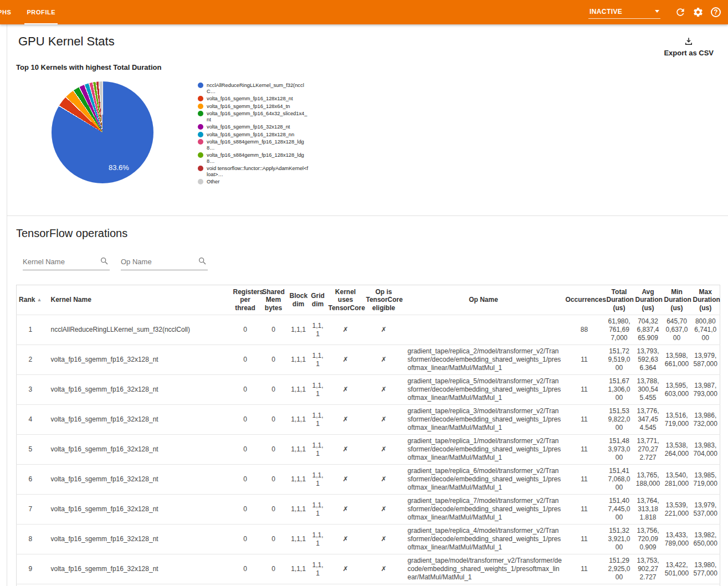 The height and width of the screenshot is (586, 728). What do you see at coordinates (9, 12) in the screenshot?
I see `tab-graphs: PHS` at bounding box center [9, 12].